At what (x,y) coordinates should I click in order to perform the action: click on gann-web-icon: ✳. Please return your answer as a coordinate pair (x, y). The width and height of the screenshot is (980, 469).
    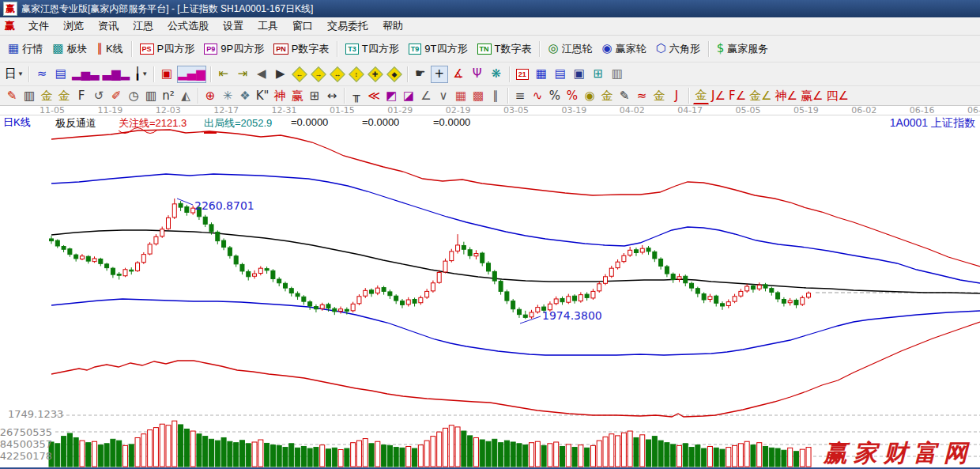
    Looking at the image, I should click on (228, 96).